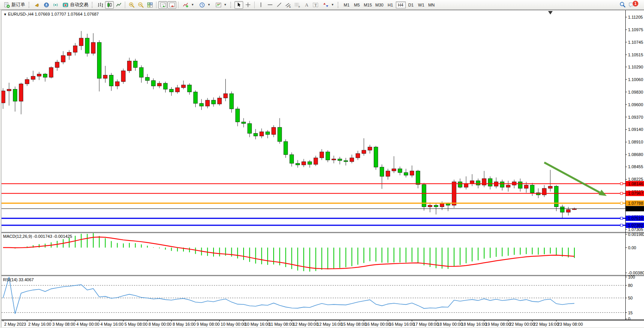 This screenshot has width=644, height=328. Describe the element at coordinates (119, 5) in the screenshot. I see `line-chart-icon` at that location.